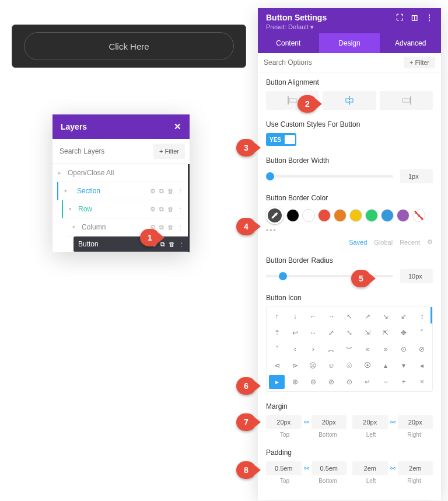 The image size is (448, 501). Describe the element at coordinates (295, 316) in the screenshot. I see `icon-arrow-down: ↓` at that location.